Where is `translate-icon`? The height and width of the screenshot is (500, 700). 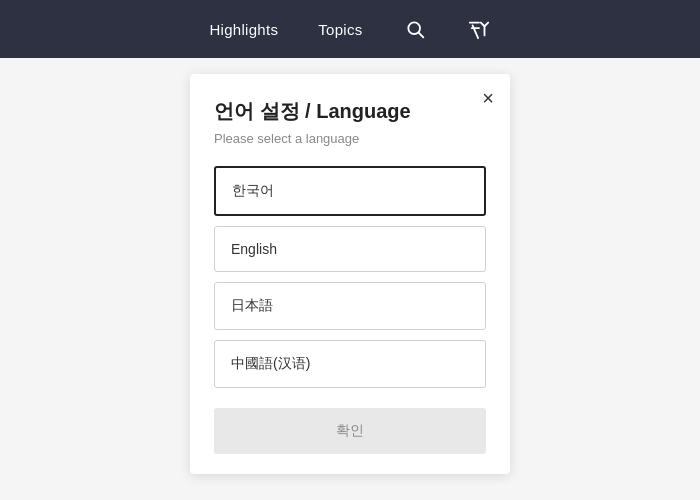
translate-icon is located at coordinates (479, 29).